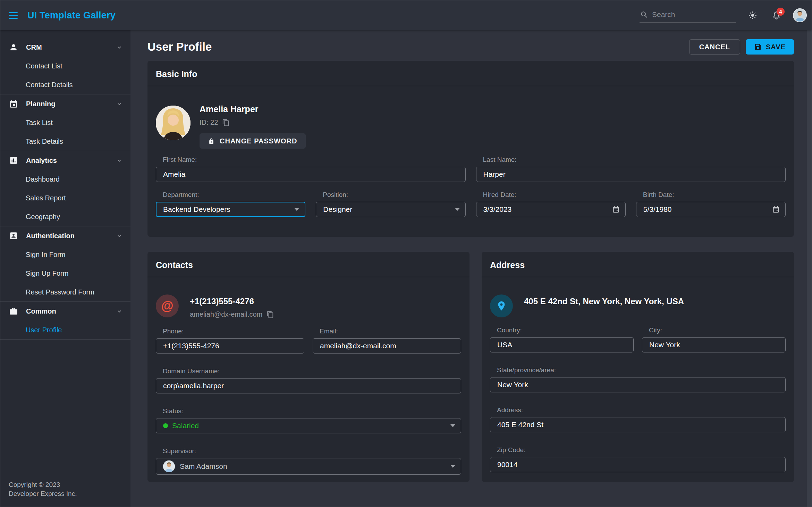 This screenshot has width=812, height=507. Describe the element at coordinates (311, 174) in the screenshot. I see `first-name-input` at that location.